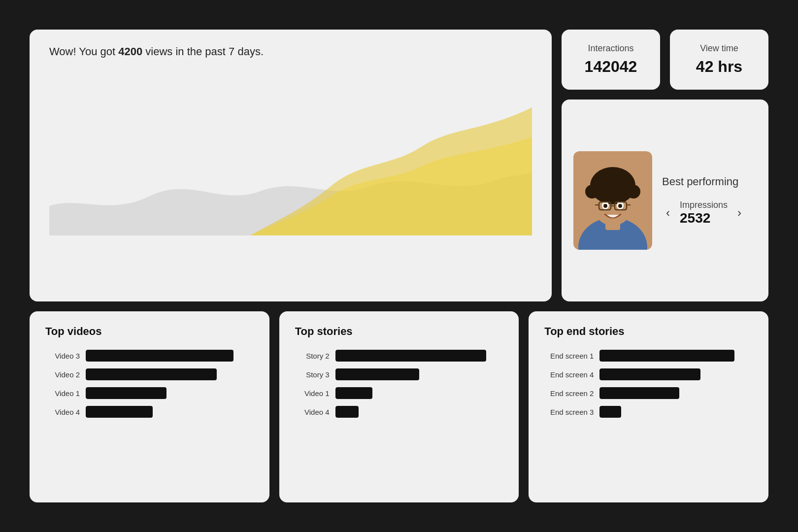  What do you see at coordinates (665, 60) in the screenshot?
I see `stat-row: Interactions 142042 View time 42 hrs` at bounding box center [665, 60].